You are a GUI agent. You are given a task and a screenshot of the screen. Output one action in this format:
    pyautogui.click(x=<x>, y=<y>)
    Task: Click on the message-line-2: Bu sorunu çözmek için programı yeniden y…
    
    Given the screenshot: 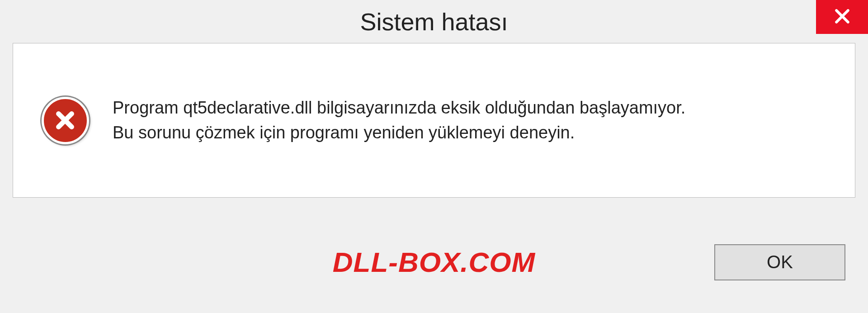 What is the action you would take?
    pyautogui.click(x=470, y=133)
    